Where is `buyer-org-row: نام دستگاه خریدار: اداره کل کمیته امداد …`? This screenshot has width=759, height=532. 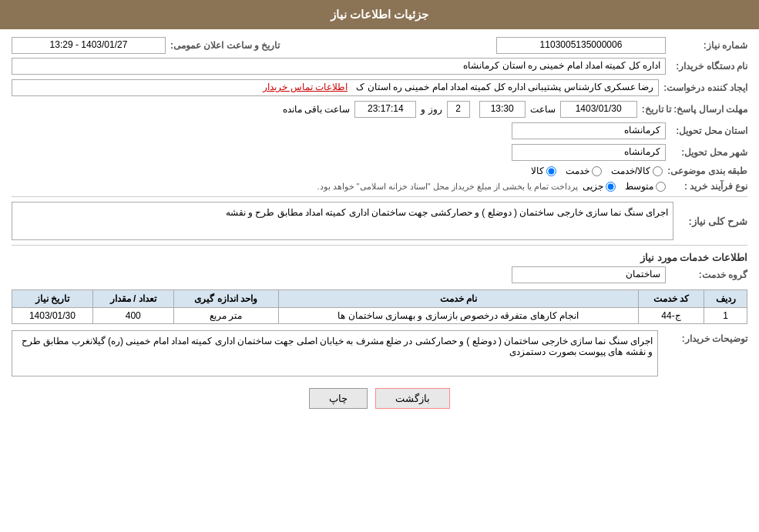 buyer-org-row: نام دستگاه خریدار: اداره کل کمیته امداد … is located at coordinates (379, 66).